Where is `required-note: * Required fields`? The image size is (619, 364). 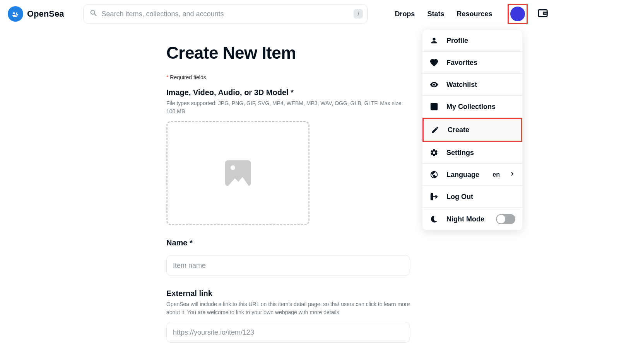
required-note: * Required fields is located at coordinates (288, 77).